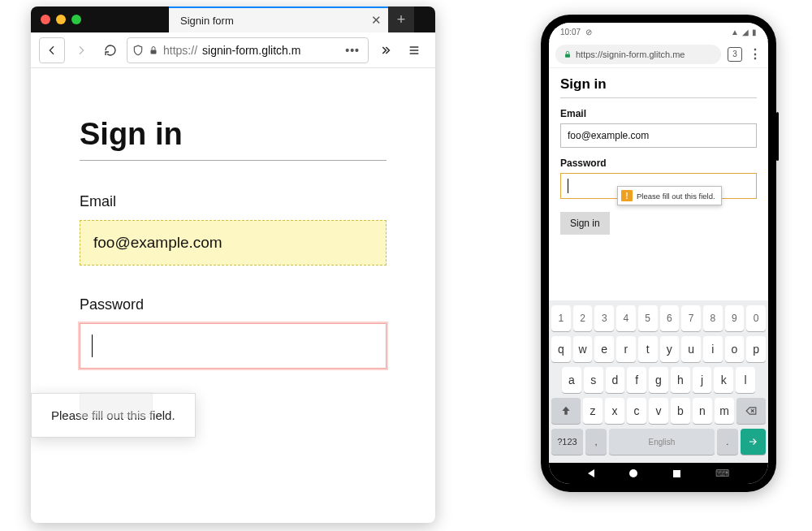  I want to click on nav-keyboard-icon: ⌨, so click(723, 473).